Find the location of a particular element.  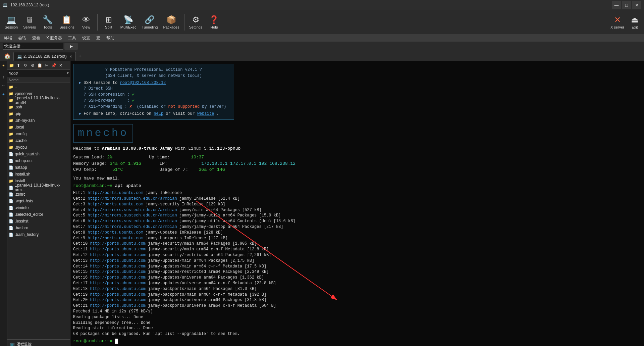

remote-monitoring-btn: 📺 远程监控 is located at coordinates (39, 343).